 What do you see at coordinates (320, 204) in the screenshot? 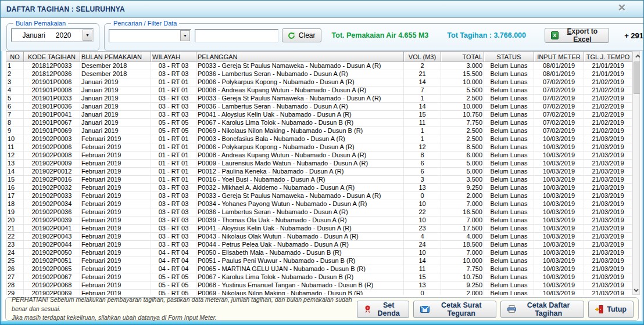
I see `table-row: 18201902P0034Februari 201903 - RT 03P003…` at bounding box center [320, 204].